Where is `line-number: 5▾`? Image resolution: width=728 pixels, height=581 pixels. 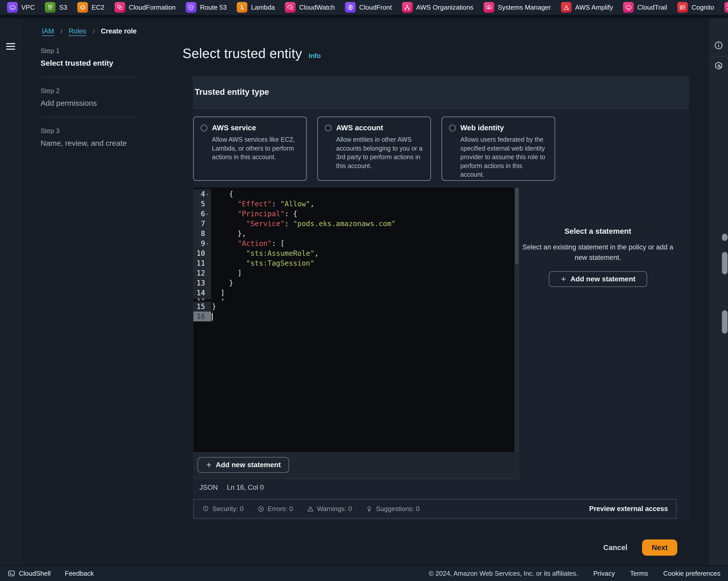
line-number: 5▾ is located at coordinates (202, 204).